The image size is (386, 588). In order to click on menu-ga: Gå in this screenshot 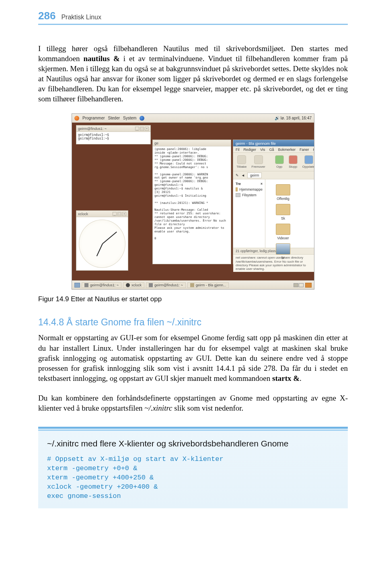, I will do `click(271, 150)`.